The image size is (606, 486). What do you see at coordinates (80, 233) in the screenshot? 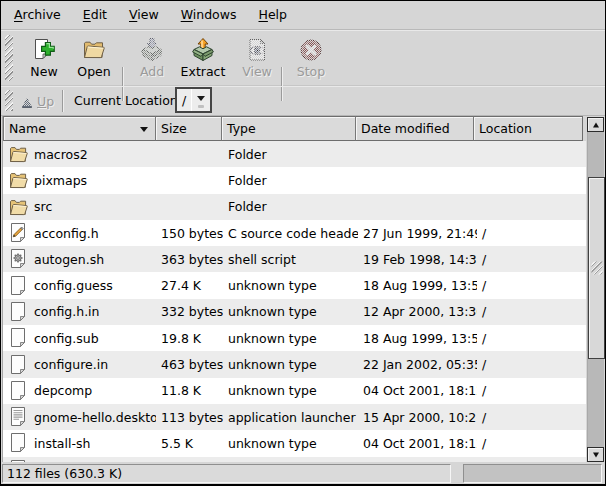
I see `file-name-cell: acconfig.h` at bounding box center [80, 233].